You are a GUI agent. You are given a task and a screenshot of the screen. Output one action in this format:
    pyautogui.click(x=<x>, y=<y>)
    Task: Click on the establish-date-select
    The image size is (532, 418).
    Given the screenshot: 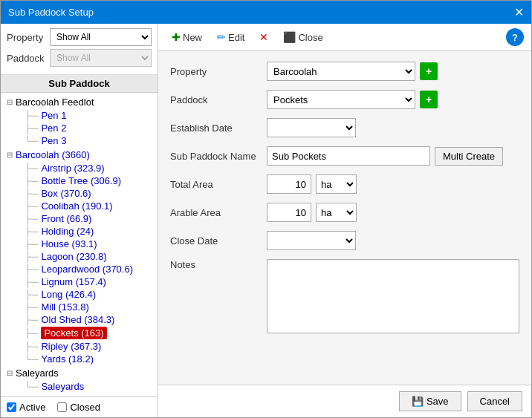 What is the action you would take?
    pyautogui.click(x=311, y=128)
    